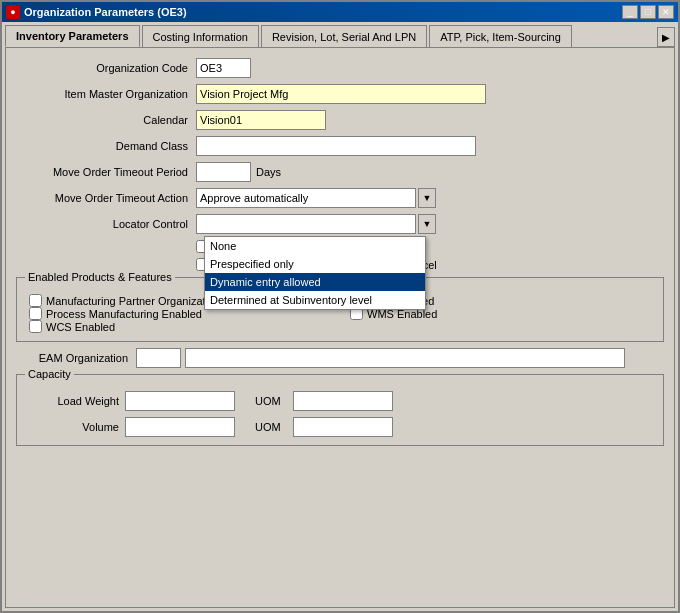  Describe the element at coordinates (124, 314) in the screenshot. I see `process-manufacturing-label: Process Manufacturing Enabled` at that location.